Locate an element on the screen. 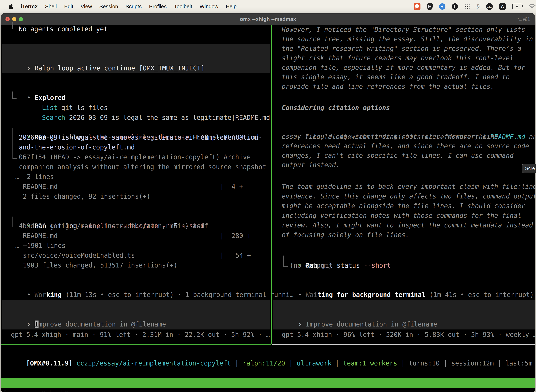 The height and width of the screenshot is (392, 536). window-title: omx --xhigh --madmax is located at coordinates (268, 19).